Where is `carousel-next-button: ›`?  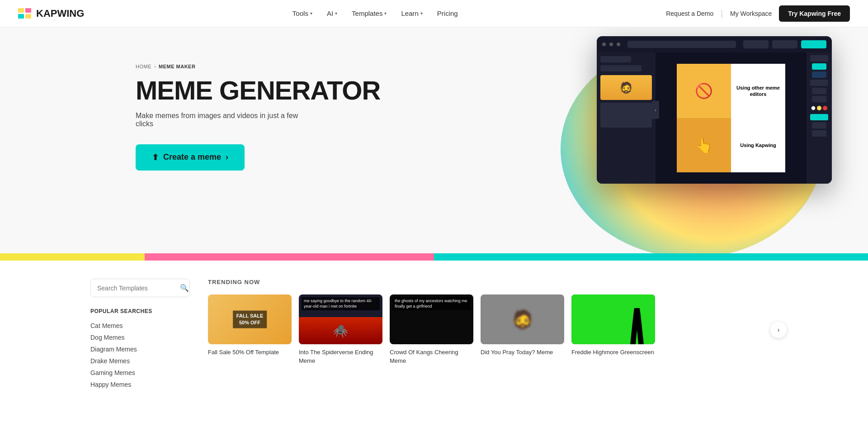 carousel-next-button: › is located at coordinates (778, 330).